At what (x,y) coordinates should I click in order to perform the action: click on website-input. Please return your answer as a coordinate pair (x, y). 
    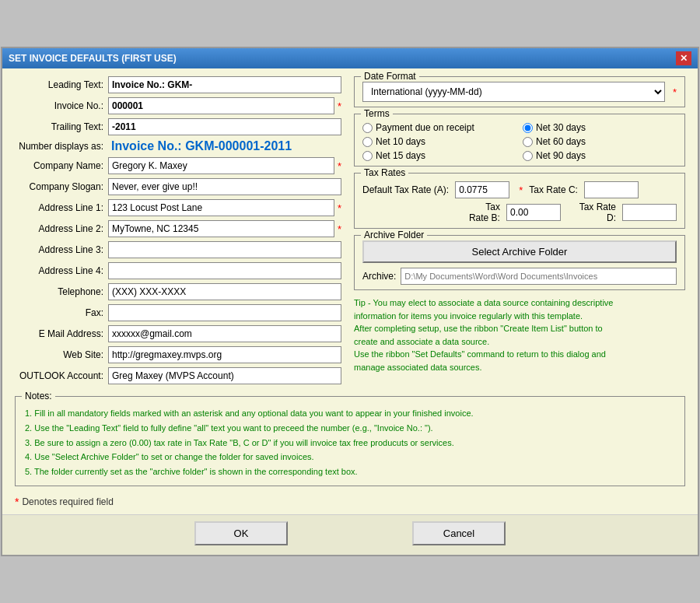
    Looking at the image, I should click on (225, 355).